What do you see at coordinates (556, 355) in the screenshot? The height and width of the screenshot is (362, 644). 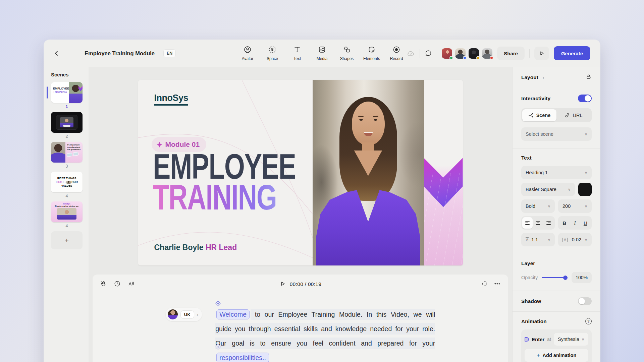 I see `add-animation-button: + Add animation` at bounding box center [556, 355].